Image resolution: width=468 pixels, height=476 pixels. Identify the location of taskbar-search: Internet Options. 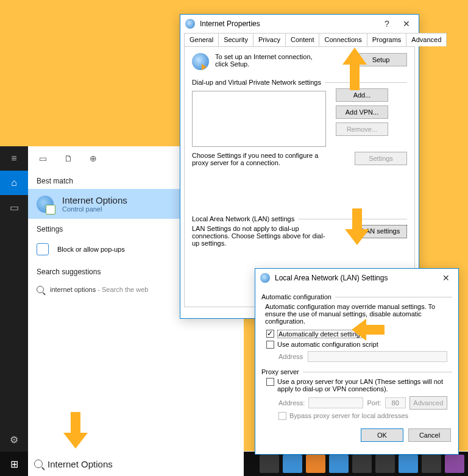
(136, 464).